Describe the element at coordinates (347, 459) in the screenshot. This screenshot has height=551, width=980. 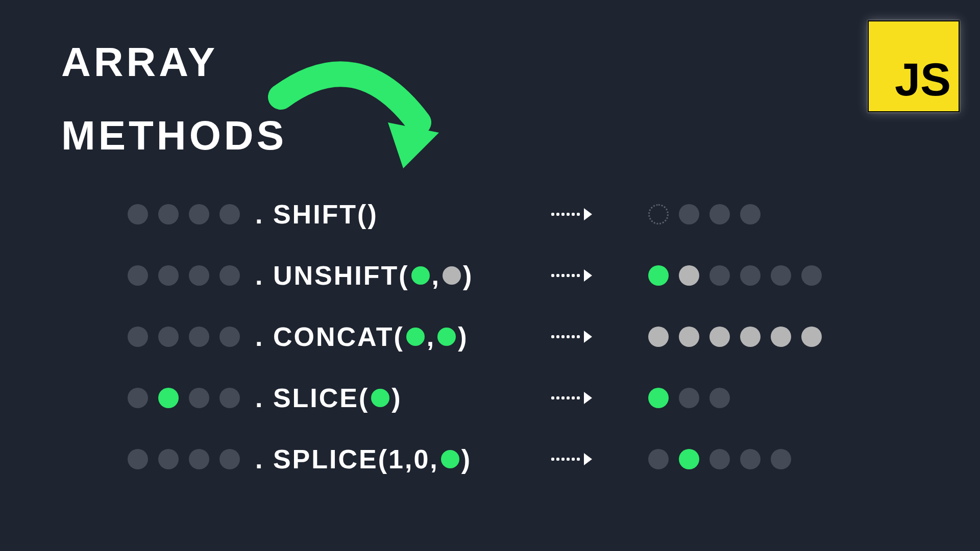
I see `method-prefix: . SPLICE(1,0,` at that location.